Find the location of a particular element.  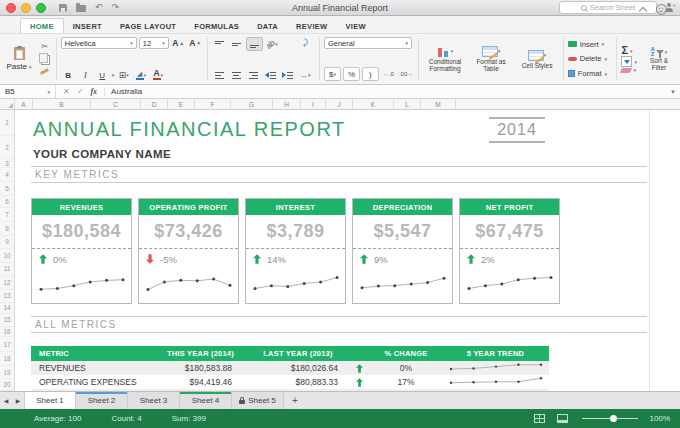

row-header: 11 is located at coordinates (7, 270).